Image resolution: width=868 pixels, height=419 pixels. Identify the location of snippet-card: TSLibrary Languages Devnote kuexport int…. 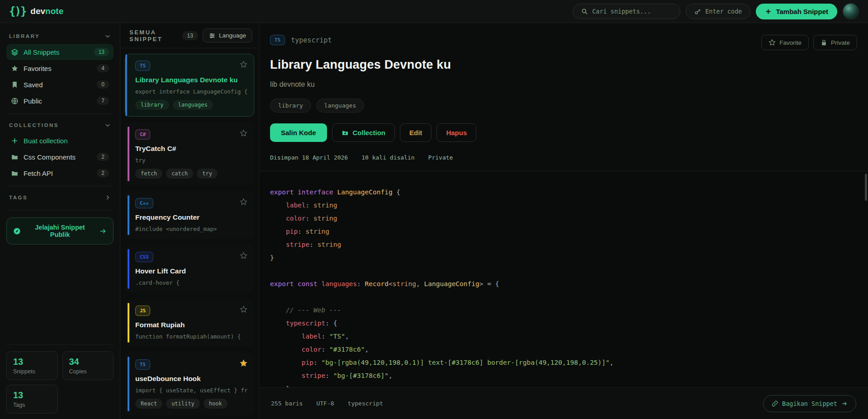
(190, 85).